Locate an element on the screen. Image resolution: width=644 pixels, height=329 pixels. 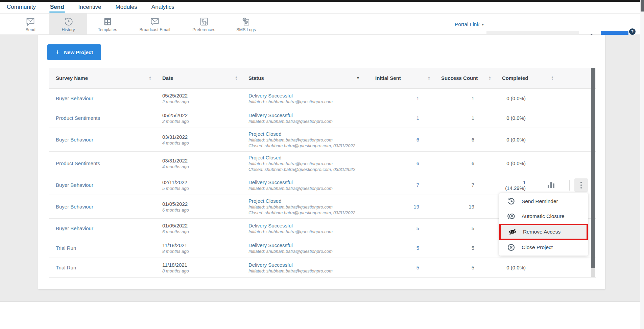
menu-item-remove-access: Remove Access is located at coordinates (544, 232).